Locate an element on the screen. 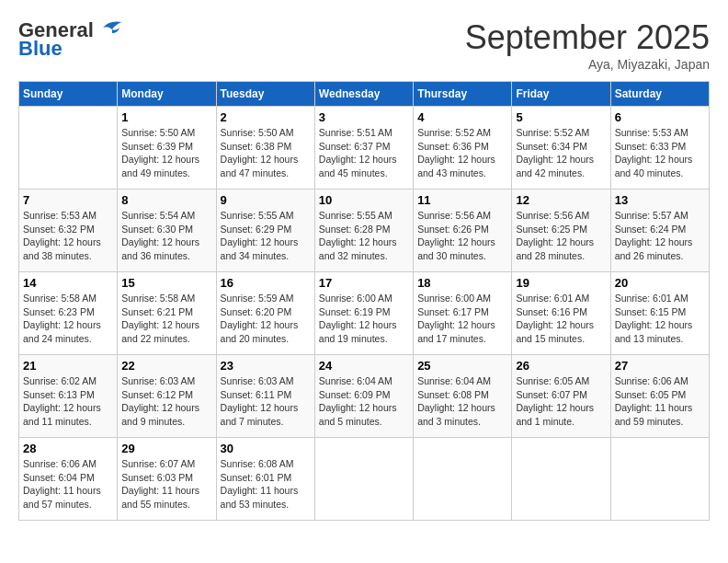  calendar-cell: 2Sunrise: 5:50 AMSunset: 6:38 PMDaylight… is located at coordinates (265, 148).